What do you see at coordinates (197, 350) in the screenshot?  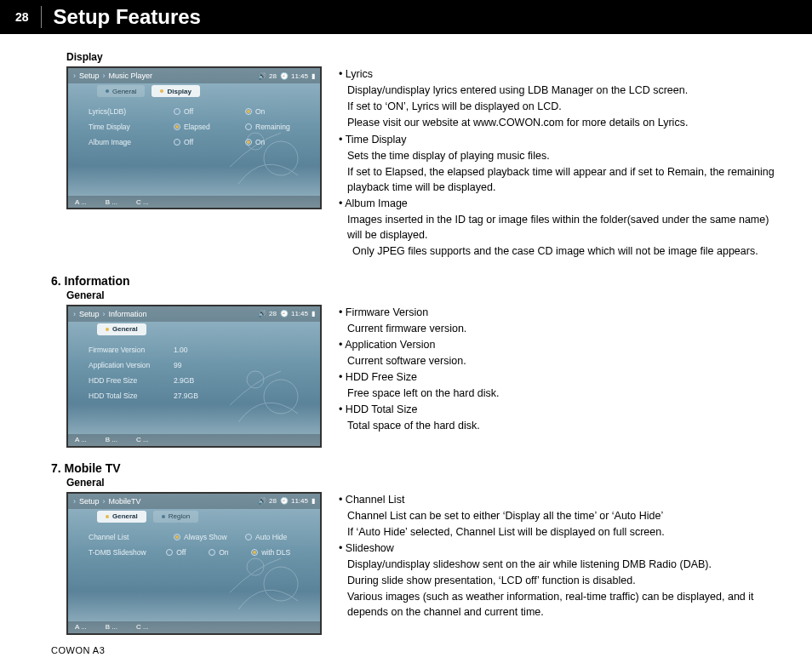 I see `list-item: Firmware Version1.00` at bounding box center [197, 350].